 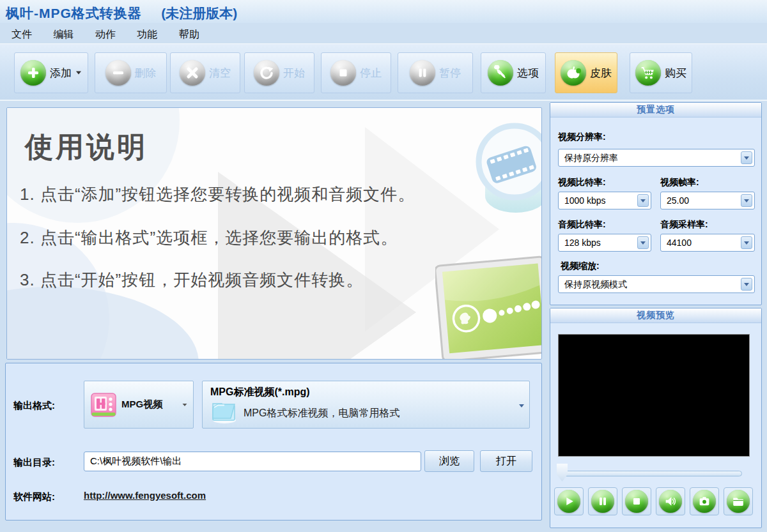 I want to click on website-link: http://www.fengyesoft.com, so click(x=144, y=496).